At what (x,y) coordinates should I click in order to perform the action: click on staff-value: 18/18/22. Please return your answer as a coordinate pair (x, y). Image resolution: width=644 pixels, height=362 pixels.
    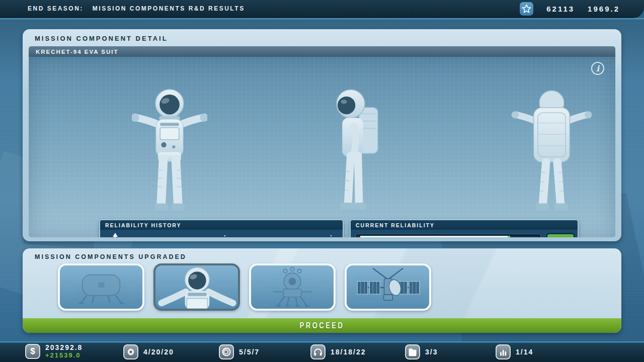
    Looking at the image, I should click on (348, 352).